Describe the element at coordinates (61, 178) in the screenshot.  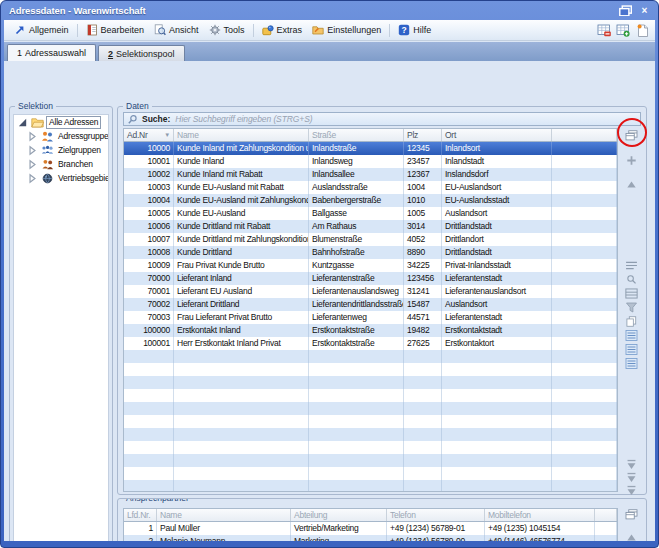
I see `tree-item-vertriebsgebiete: Vertriebsgebiete` at that location.